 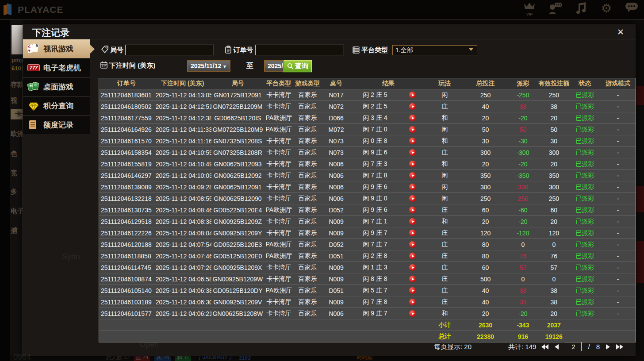 I want to click on cell-order-no: 251112046180502, so click(x=126, y=107).